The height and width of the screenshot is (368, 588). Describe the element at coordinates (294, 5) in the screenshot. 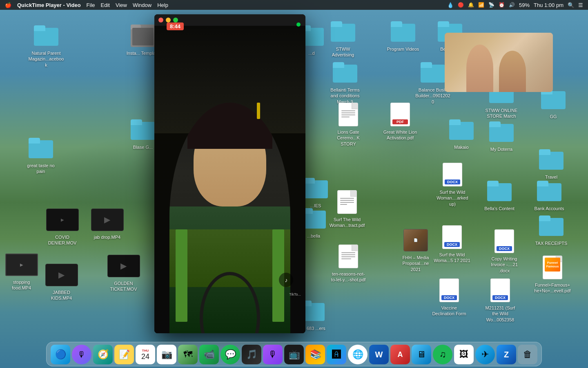

I see `menubar: 🍎 QuickTime Player - Video File Edit Vie…` at that location.